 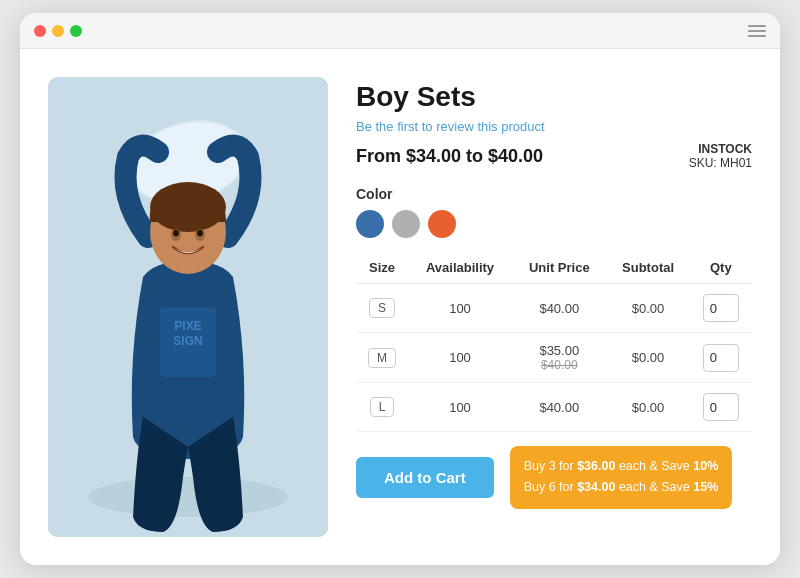 What do you see at coordinates (622, 466) in the screenshot?
I see `promo-line-1: Buy 3 for $36.00 each & Save 10%` at bounding box center [622, 466].